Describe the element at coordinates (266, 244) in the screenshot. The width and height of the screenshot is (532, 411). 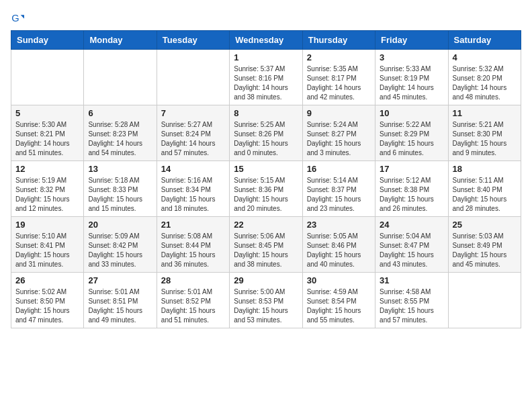
I see `calendar-week-4: 19Sunrise: 5:10 AM Sunset: 8:41 PM Dayli…` at that location.